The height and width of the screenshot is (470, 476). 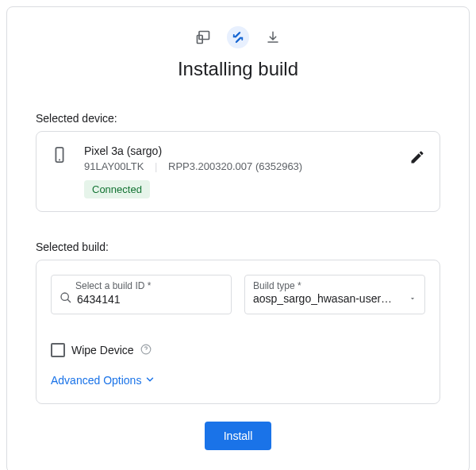 What do you see at coordinates (238, 247) in the screenshot?
I see `selected-build-label: Selected build:` at bounding box center [238, 247].